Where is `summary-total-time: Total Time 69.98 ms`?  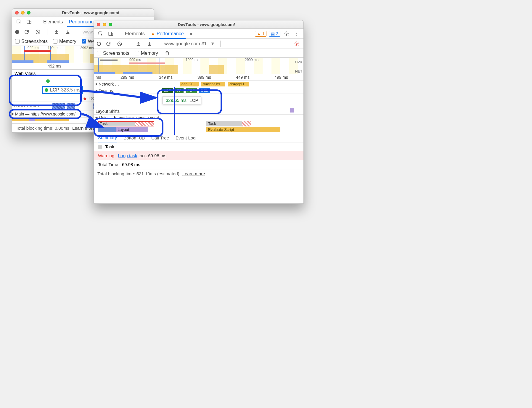 summary-total-time: Total Time 69.98 ms is located at coordinates (199, 165).